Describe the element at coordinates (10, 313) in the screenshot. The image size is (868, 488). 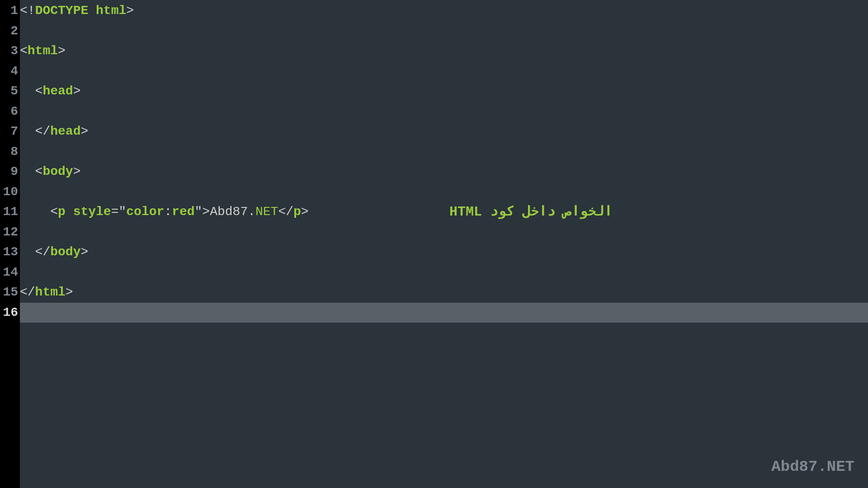
I see `line-number: 16` at that location.